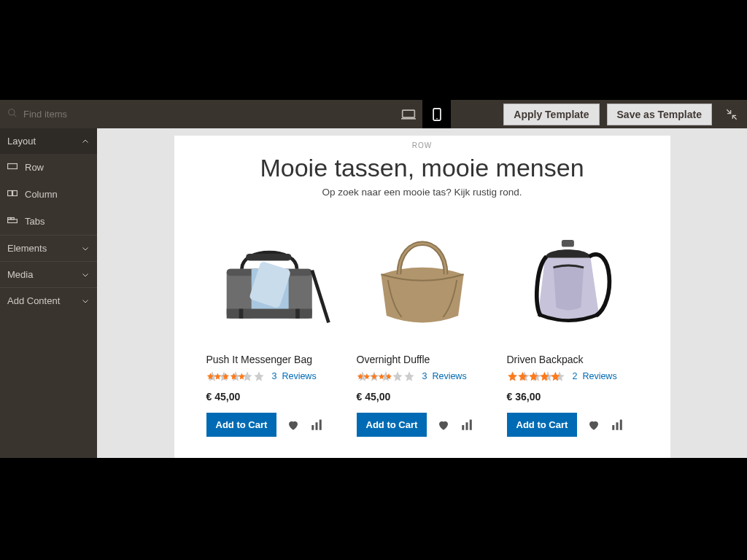 The width and height of the screenshot is (747, 560). I want to click on sidebar-item-label: Tabs, so click(35, 222).